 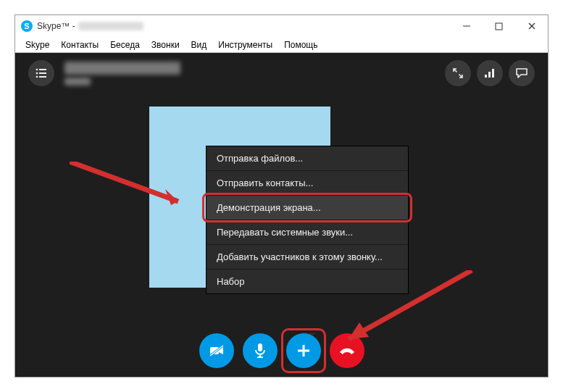 I want to click on minimize-button, so click(x=467, y=26).